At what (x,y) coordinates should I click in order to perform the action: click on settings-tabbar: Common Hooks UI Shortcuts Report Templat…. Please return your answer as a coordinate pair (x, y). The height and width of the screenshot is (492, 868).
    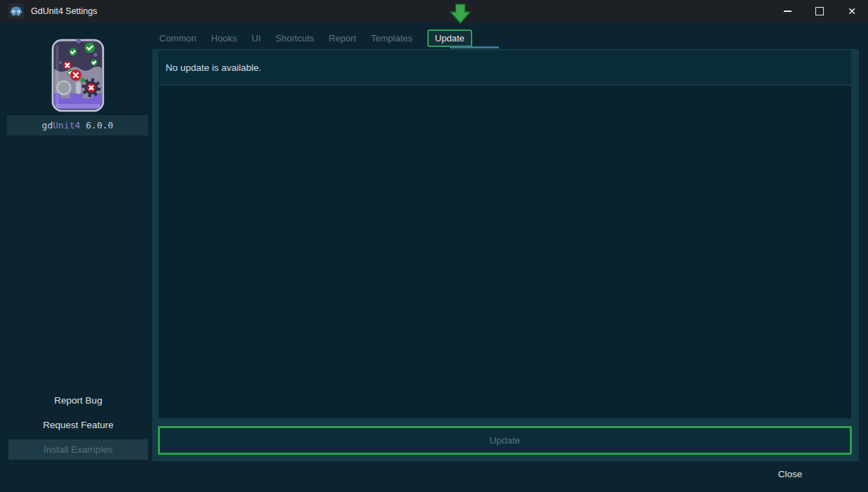
    Looking at the image, I should click on (316, 38).